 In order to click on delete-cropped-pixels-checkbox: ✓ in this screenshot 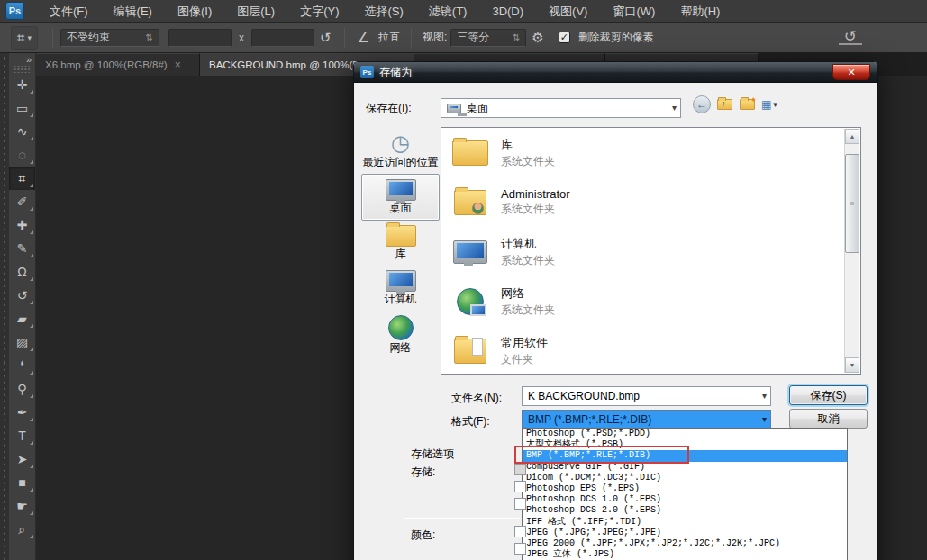, I will do `click(564, 38)`.